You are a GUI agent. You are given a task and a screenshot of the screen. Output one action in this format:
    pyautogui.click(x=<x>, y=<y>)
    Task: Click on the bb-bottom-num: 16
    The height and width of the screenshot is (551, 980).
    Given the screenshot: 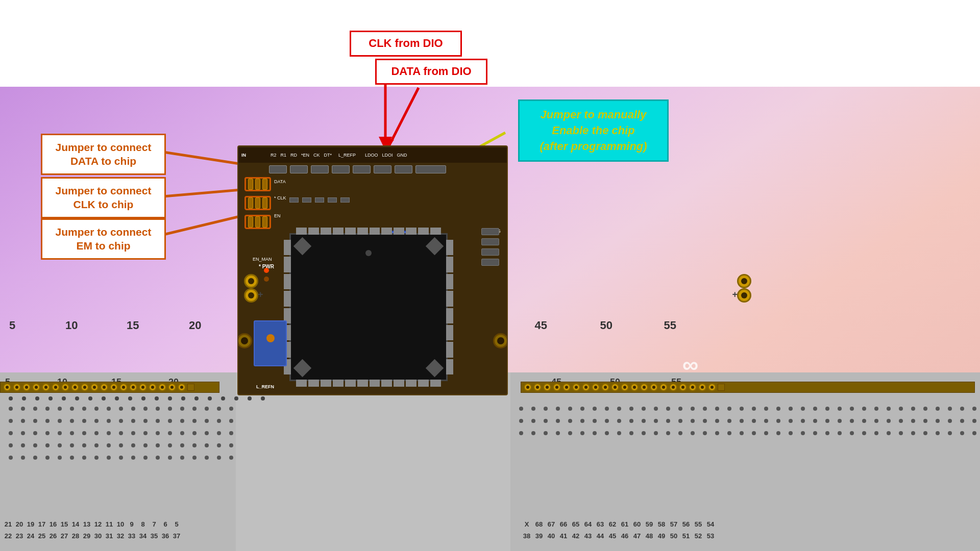 What is the action you would take?
    pyautogui.click(x=53, y=524)
    